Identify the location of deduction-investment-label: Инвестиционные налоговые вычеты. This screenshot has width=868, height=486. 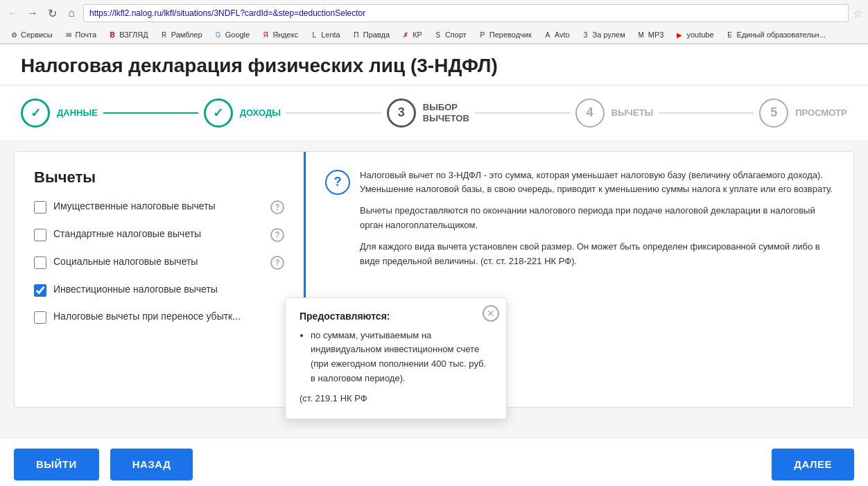
(169, 289).